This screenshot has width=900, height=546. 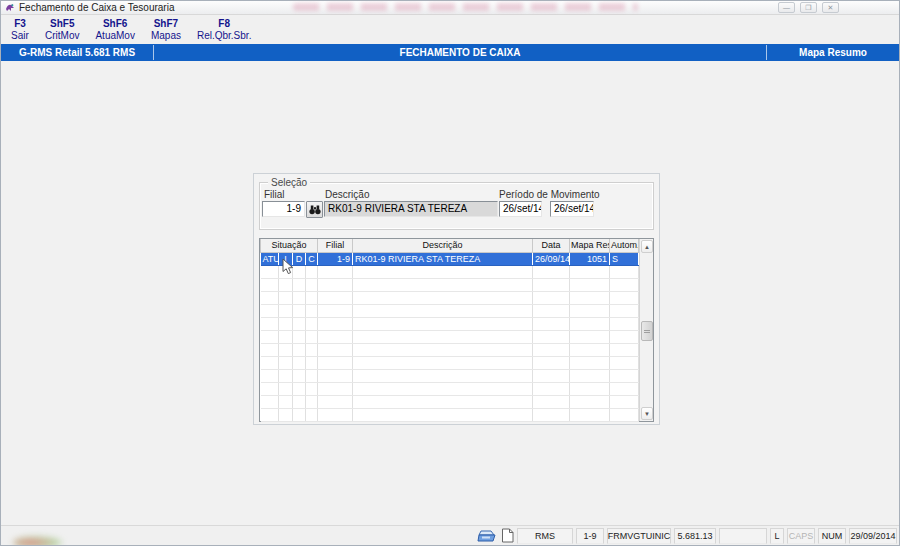 What do you see at coordinates (224, 36) in the screenshot?
I see `toolbar-label: Rel.Qbr.Sbr.` at bounding box center [224, 36].